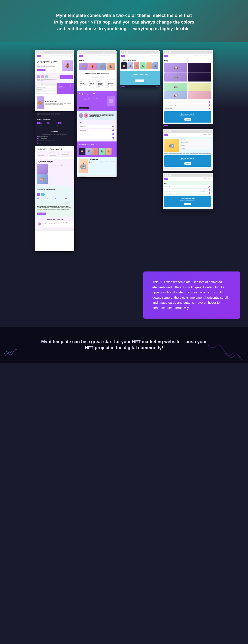  What do you see at coordinates (92, 84) in the screenshot?
I see `feat-title-2: Friendly size` at bounding box center [92, 84].